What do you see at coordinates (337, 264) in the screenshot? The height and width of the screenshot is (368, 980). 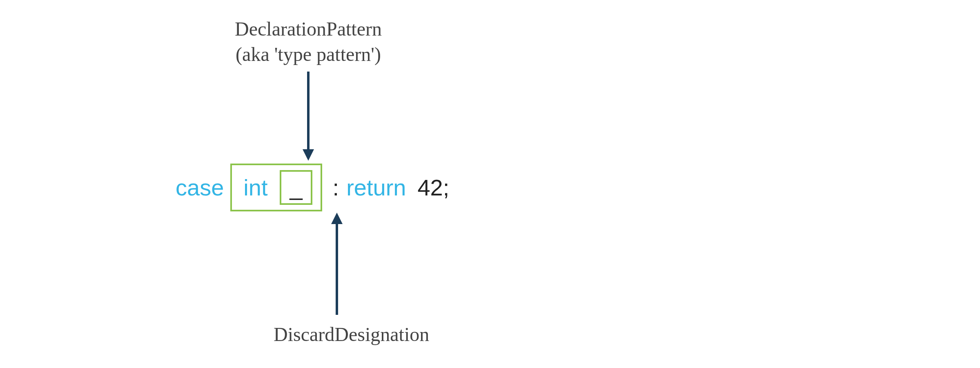 I see `arrow-up-icon` at bounding box center [337, 264].